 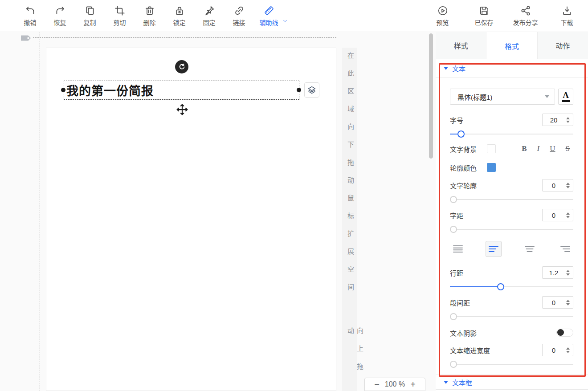 I want to click on lock-button: 锁定, so click(x=179, y=16).